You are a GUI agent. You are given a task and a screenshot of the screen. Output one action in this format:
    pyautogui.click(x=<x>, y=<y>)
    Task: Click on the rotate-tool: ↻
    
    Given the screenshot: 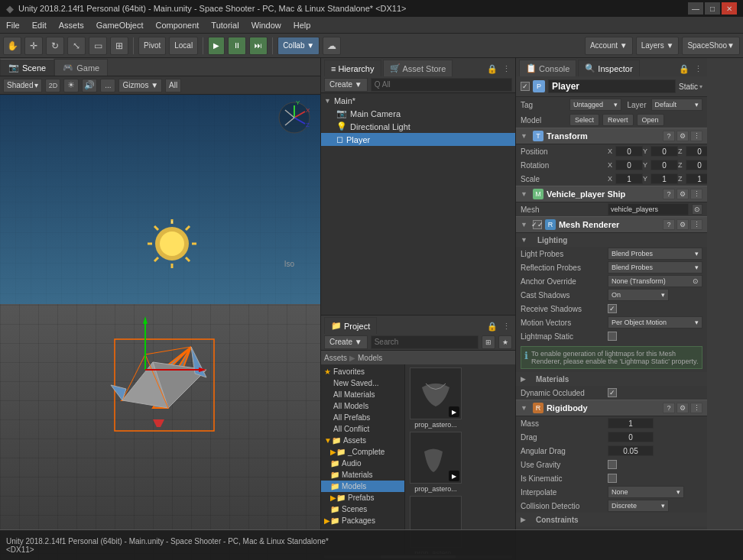 What is the action you would take?
    pyautogui.click(x=55, y=46)
    